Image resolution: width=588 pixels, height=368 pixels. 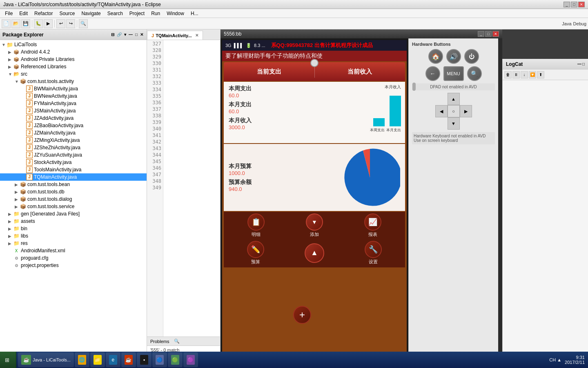 What do you see at coordinates (454, 99) in the screenshot?
I see `dpad-up: ▲` at bounding box center [454, 99].